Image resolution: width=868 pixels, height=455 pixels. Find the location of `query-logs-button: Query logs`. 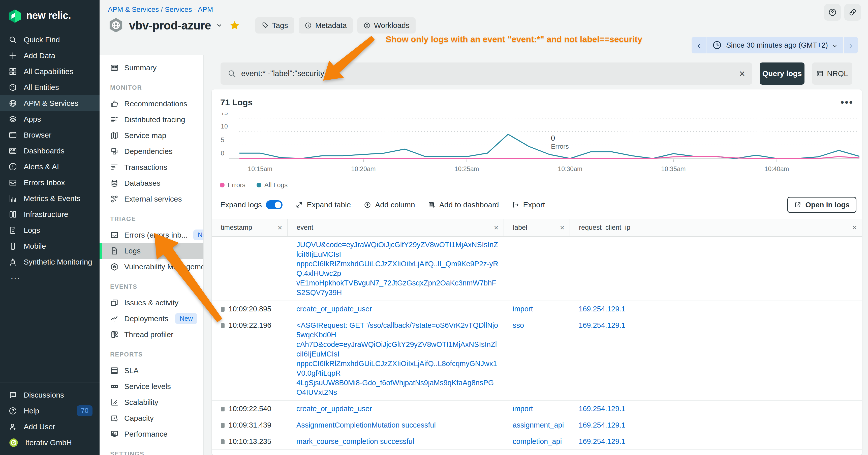

query-logs-button: Query logs is located at coordinates (782, 73).